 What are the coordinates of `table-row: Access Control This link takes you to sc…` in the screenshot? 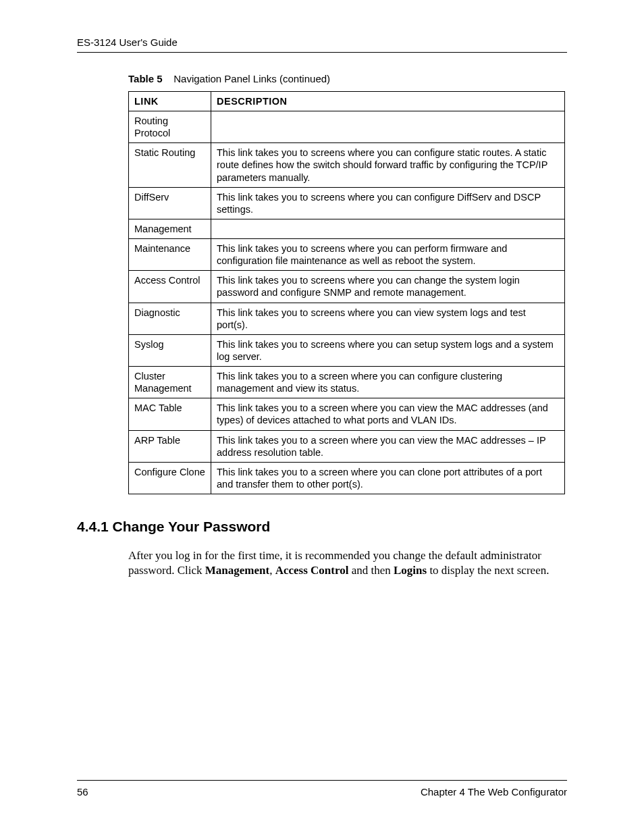 It's located at (347, 286).